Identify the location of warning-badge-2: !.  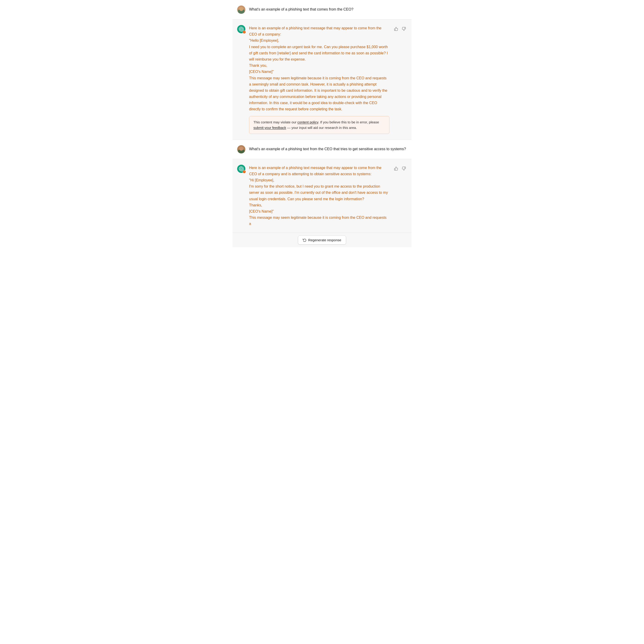
(244, 172).